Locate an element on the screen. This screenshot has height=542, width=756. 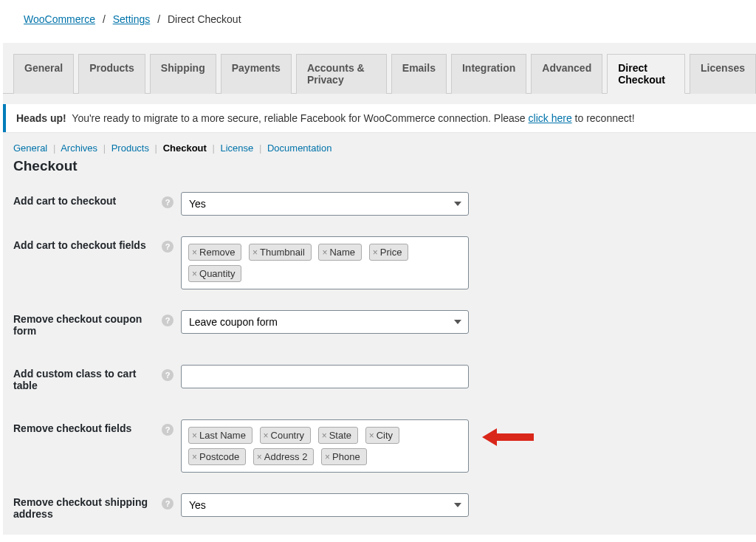
tag-quantity: ×Quantity is located at coordinates (215, 273).